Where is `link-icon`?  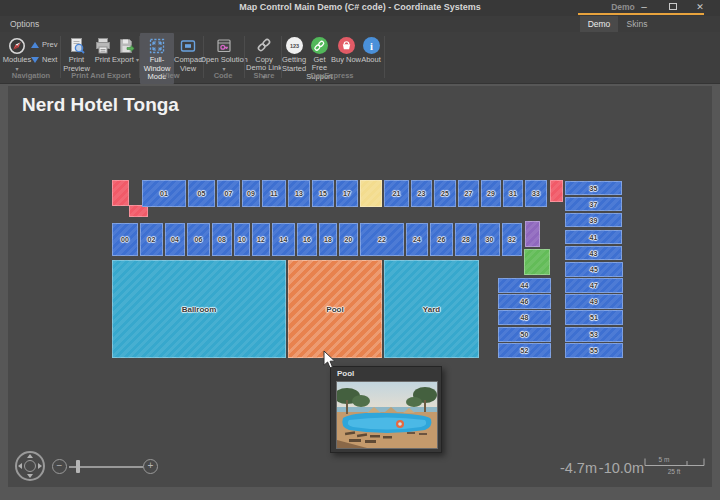
link-icon is located at coordinates (264, 46).